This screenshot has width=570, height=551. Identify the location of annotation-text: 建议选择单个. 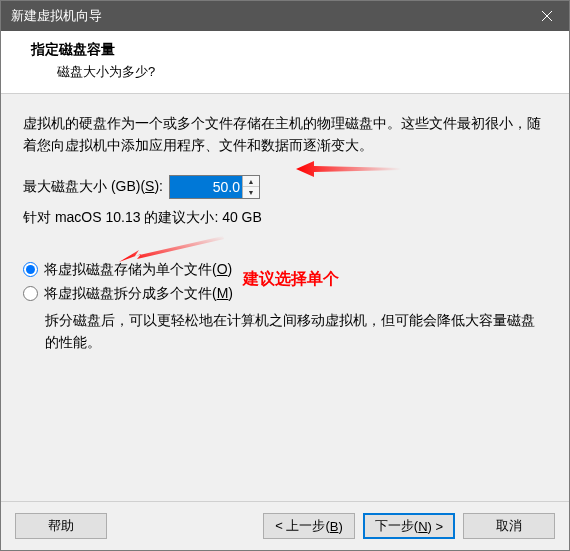
(291, 280).